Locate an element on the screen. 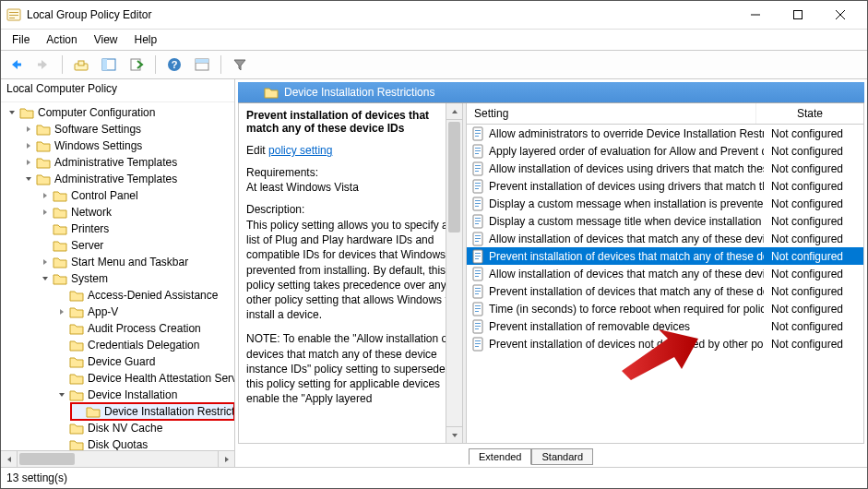  tree-node: App-V is located at coordinates (144, 312).